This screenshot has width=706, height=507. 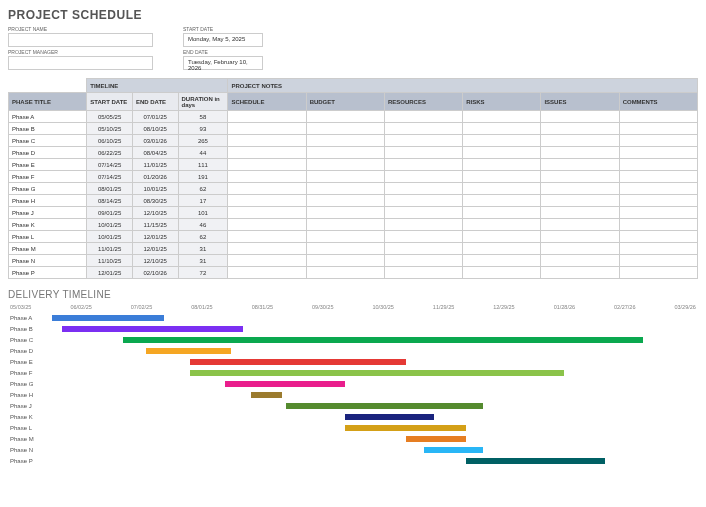 What do you see at coordinates (322, 307) in the screenshot?
I see `axis-tick: 09/30/25` at bounding box center [322, 307].